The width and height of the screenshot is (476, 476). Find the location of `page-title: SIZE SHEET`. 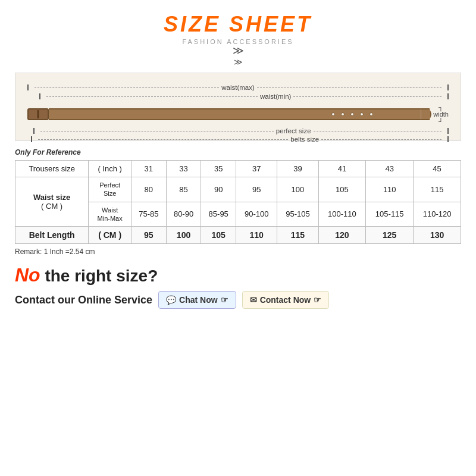

page-title: SIZE SHEET is located at coordinates (238, 24).